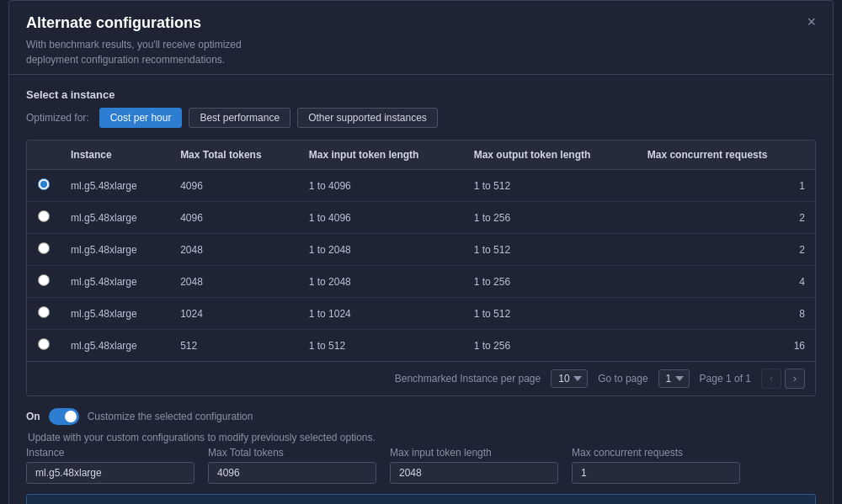 Image resolution: width=842 pixels, height=504 pixels. Describe the element at coordinates (783, 379) in the screenshot. I see `pagination-nav: ‹ ›` at that location.